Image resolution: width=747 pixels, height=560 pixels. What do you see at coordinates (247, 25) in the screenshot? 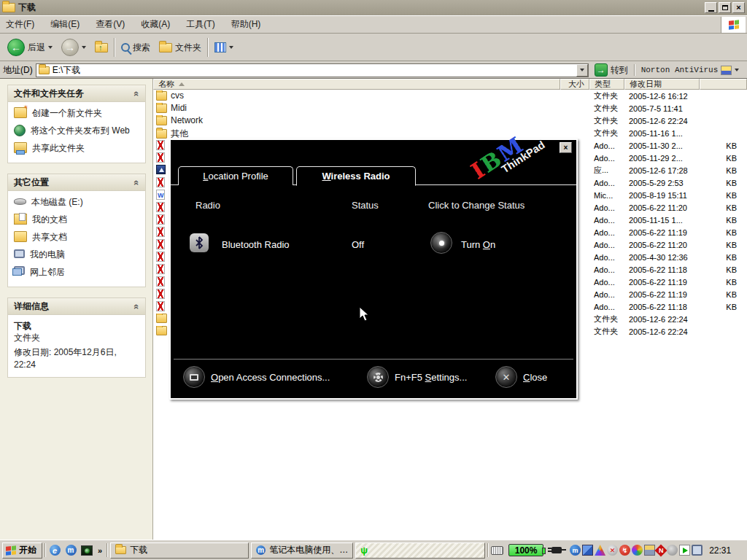
I see `menu-help: 帮助(H)` at bounding box center [247, 25].